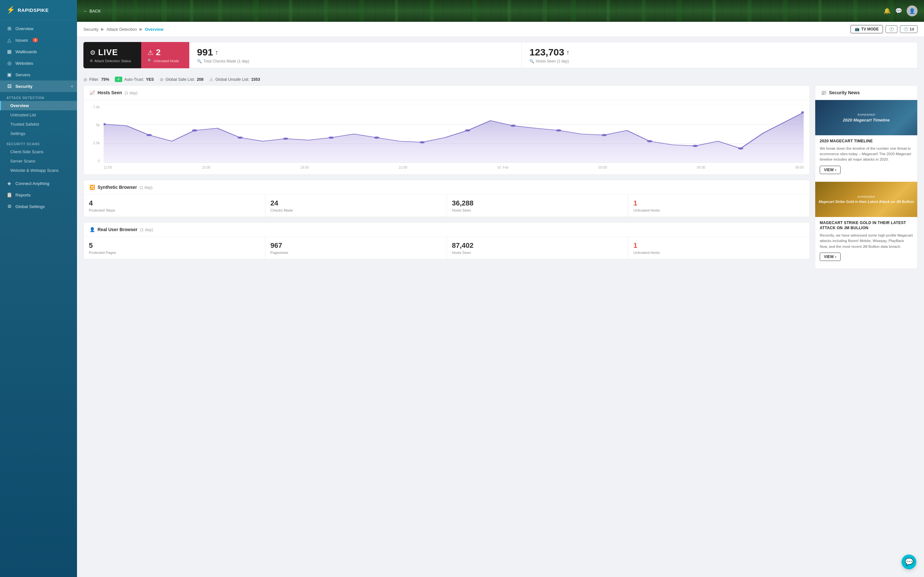 This screenshot has height=577, width=924. Describe the element at coordinates (800, 167) in the screenshot. I see `x-label-0900: 09:00` at that location.